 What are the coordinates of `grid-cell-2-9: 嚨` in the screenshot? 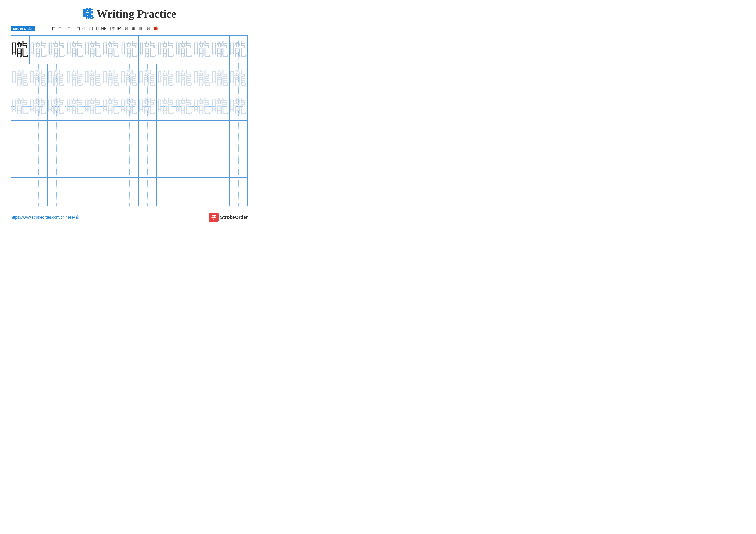 It's located at (166, 78).